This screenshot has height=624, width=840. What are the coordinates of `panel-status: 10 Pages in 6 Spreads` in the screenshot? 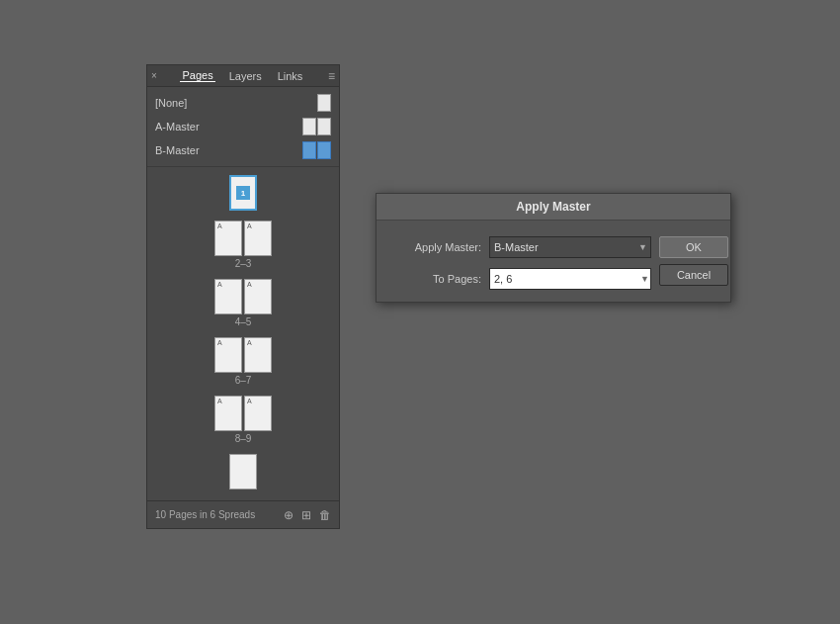 It's located at (206, 514).